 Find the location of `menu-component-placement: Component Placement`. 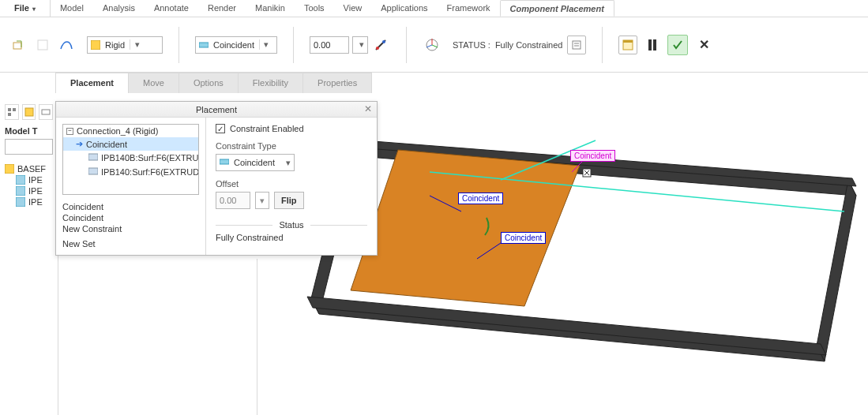

menu-component-placement: Component Placement is located at coordinates (558, 8).